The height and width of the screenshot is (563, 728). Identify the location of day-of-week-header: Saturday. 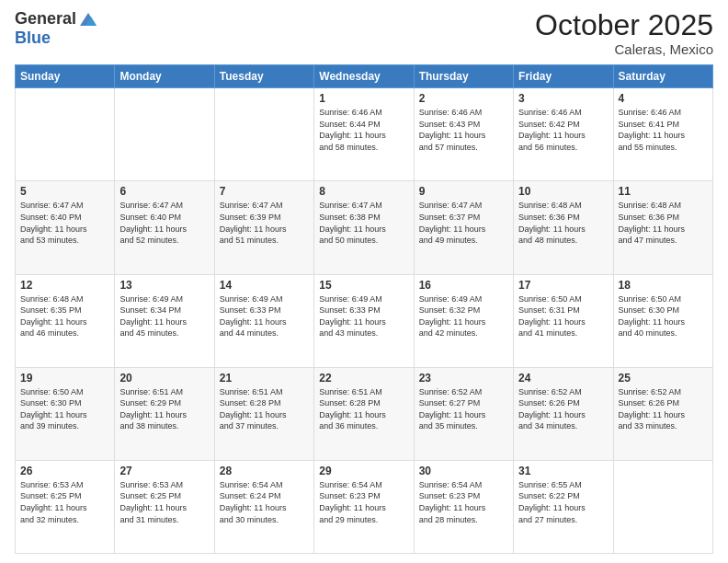
(663, 77).